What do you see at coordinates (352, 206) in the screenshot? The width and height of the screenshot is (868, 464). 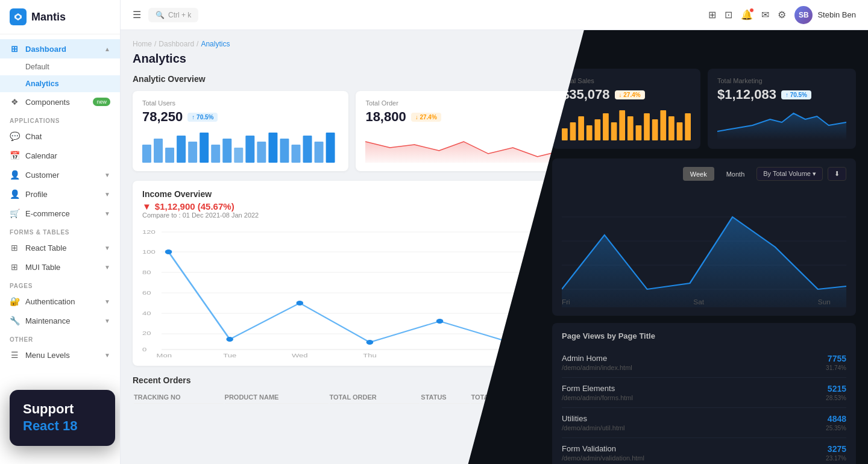 I see `income-value: ▼ $1,12,900 (45.67%)` at bounding box center [352, 206].